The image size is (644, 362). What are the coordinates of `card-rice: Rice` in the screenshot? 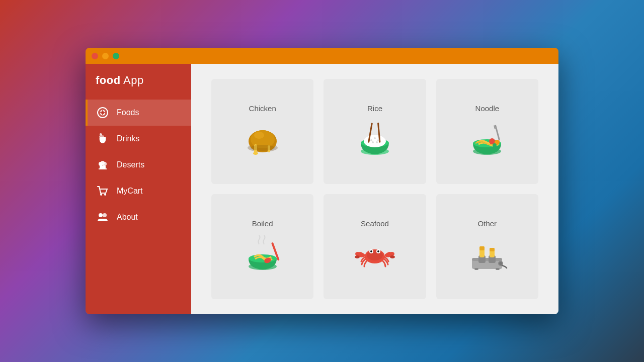 It's located at (374, 132).